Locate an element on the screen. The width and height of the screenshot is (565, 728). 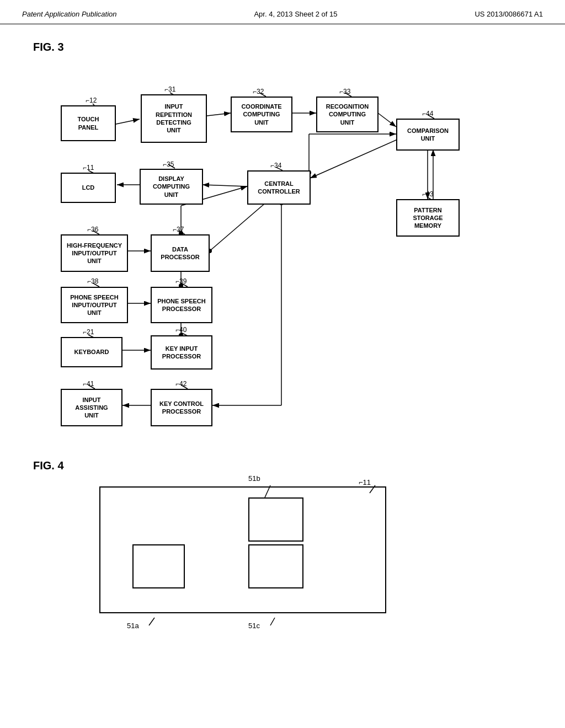
ref-40: ⌐40 is located at coordinates (181, 330).